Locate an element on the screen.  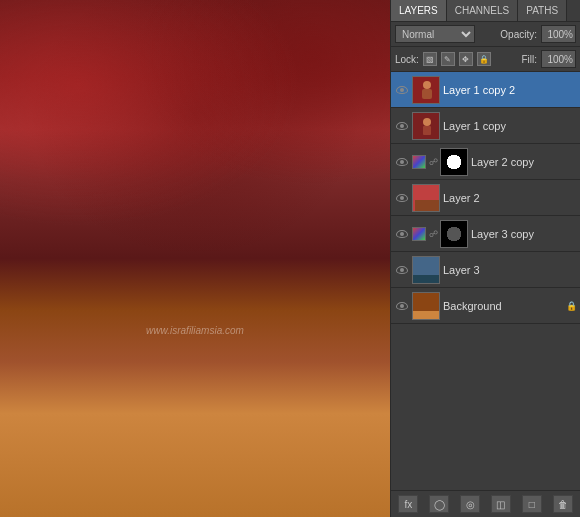
lock-label: Lock: is located at coordinates (407, 60).